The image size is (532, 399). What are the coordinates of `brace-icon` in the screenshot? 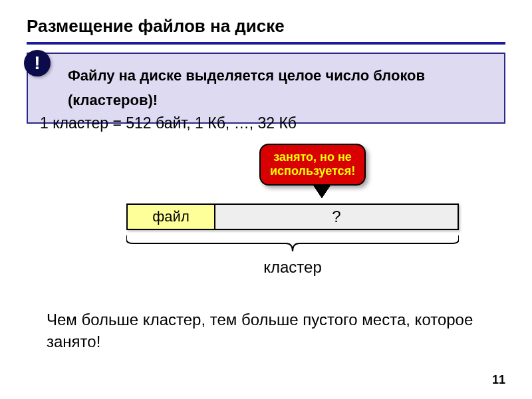 It's located at (293, 244).